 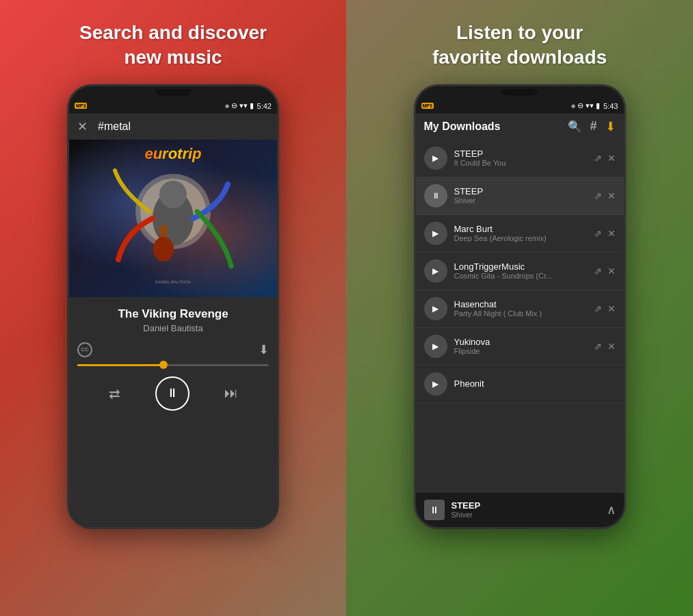 I want to click on track-play-button-6: ▶, so click(x=436, y=346).